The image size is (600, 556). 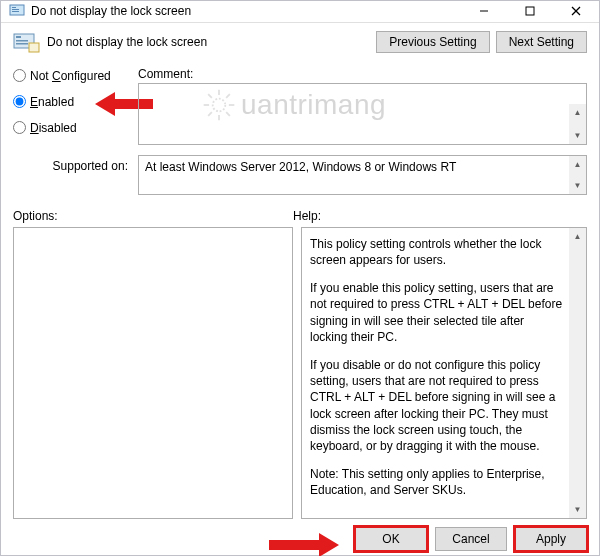 What do you see at coordinates (390, 539) in the screenshot?
I see `ok-label: OK` at bounding box center [390, 539].